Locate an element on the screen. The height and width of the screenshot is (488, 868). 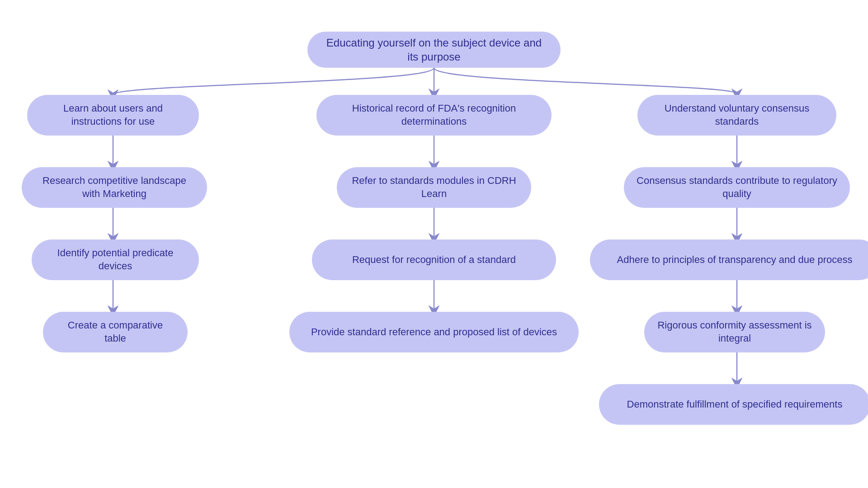
node-demonstrate-fulfillment: Demonstrate fulfillment of specified req… is located at coordinates (733, 404).